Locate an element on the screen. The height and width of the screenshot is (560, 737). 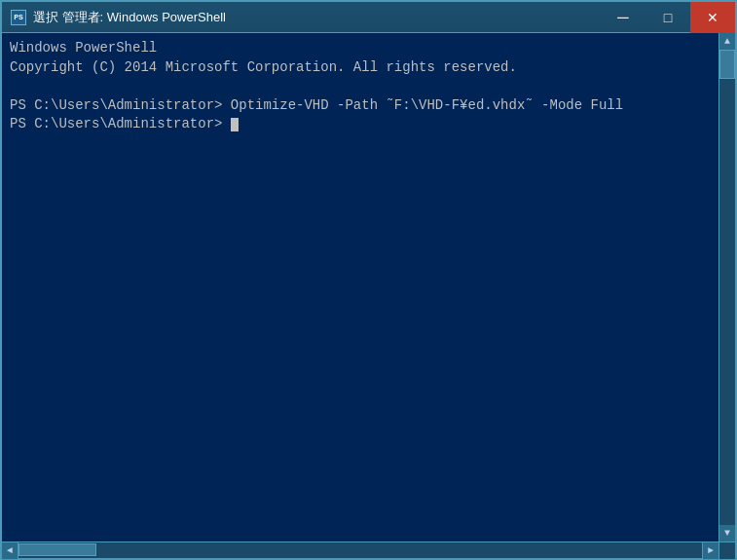
terminal-line-1: Windows PowerShell is located at coordinates (362, 49).